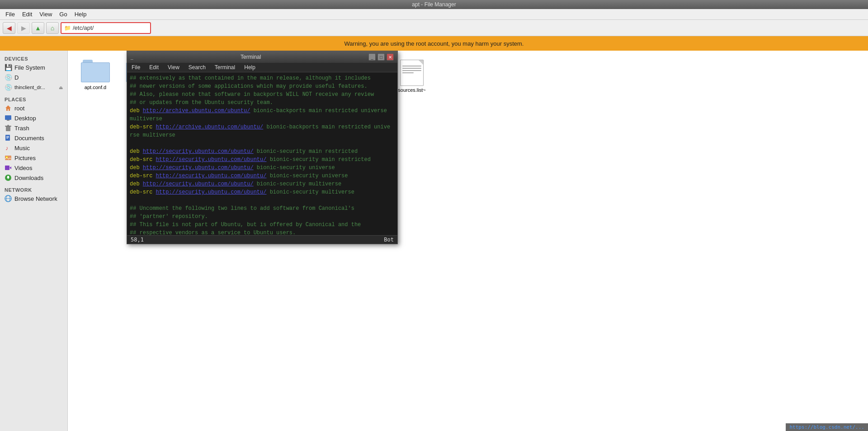 The image size is (868, 431). Describe the element at coordinates (33, 118) in the screenshot. I see `sidebar-item-desktop: Desktop` at that location.